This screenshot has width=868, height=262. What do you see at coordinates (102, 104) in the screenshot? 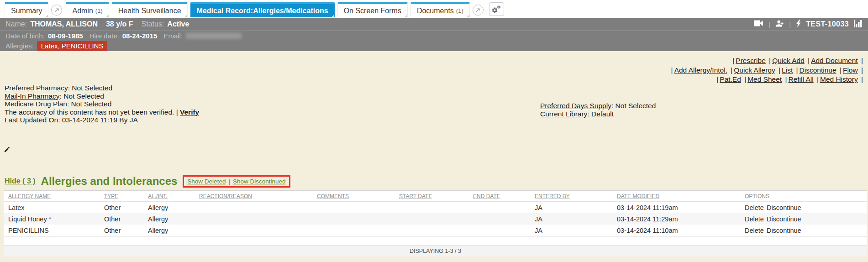
I see `medicare-drug-plan-line: Medicare Drug Plan: Not Selected` at bounding box center [102, 104].